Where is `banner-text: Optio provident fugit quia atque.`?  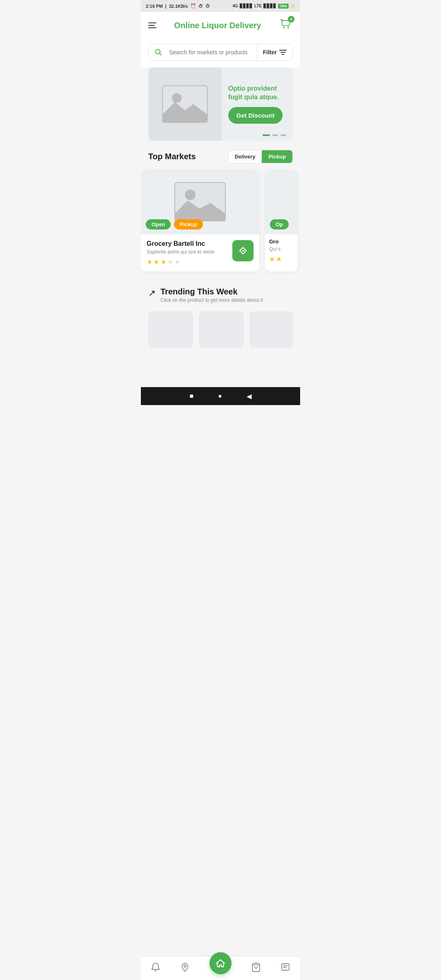
banner-text: Optio provident fugit quia atque. is located at coordinates (257, 93).